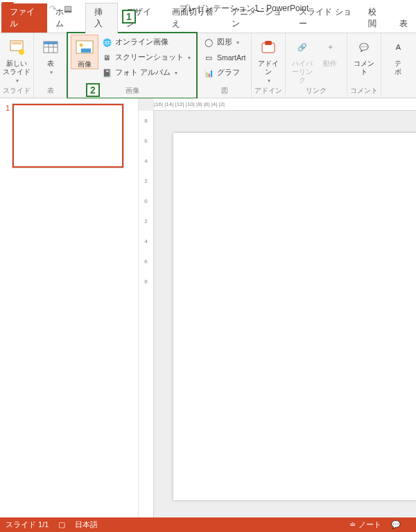 The width and height of the screenshot is (416, 532). I want to click on new-slide-button: 新しい スライド ▾, so click(17, 60).